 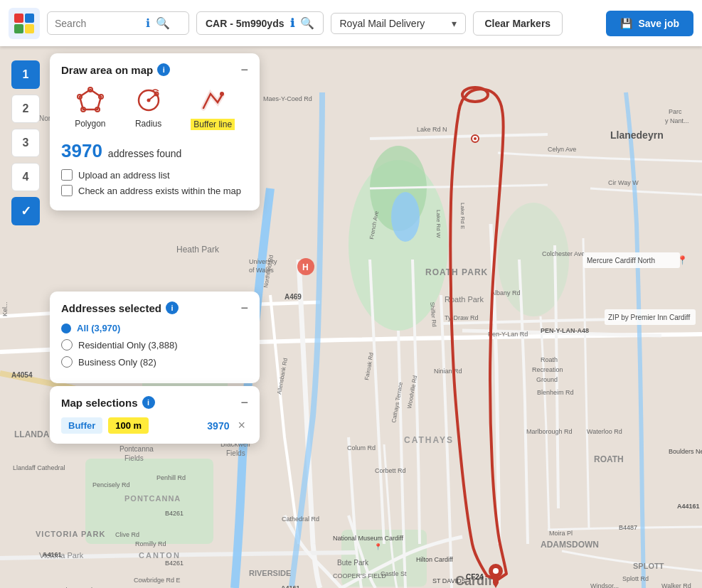 What do you see at coordinates (149, 107) in the screenshot?
I see `radius-tool-button: Radius` at bounding box center [149, 107].